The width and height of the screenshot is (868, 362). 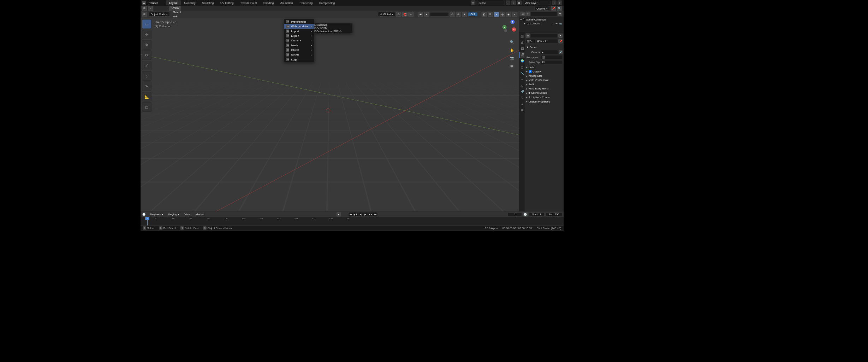 I want to click on gis-menu-button: GIS, so click(x=473, y=14).